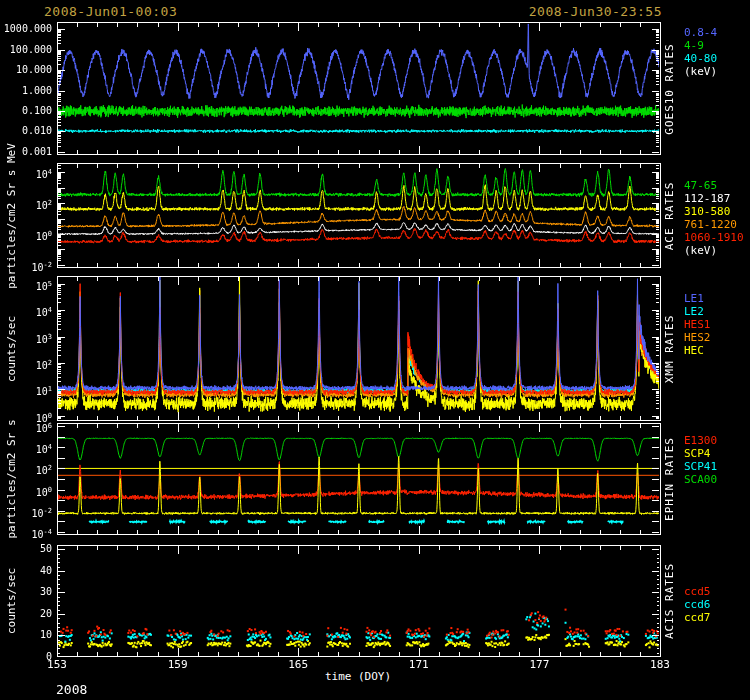 This screenshot has height=700, width=750. What do you see at coordinates (596, 12) in the screenshot?
I see `end-date-label: 2008-Jun30-23:55` at bounding box center [596, 12].